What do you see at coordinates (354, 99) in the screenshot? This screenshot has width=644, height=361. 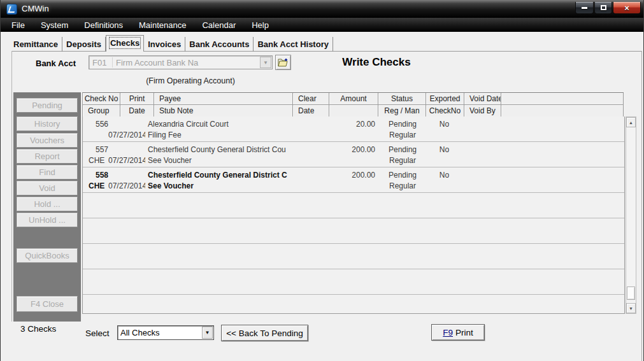 I see `col-amount: Amount` at bounding box center [354, 99].